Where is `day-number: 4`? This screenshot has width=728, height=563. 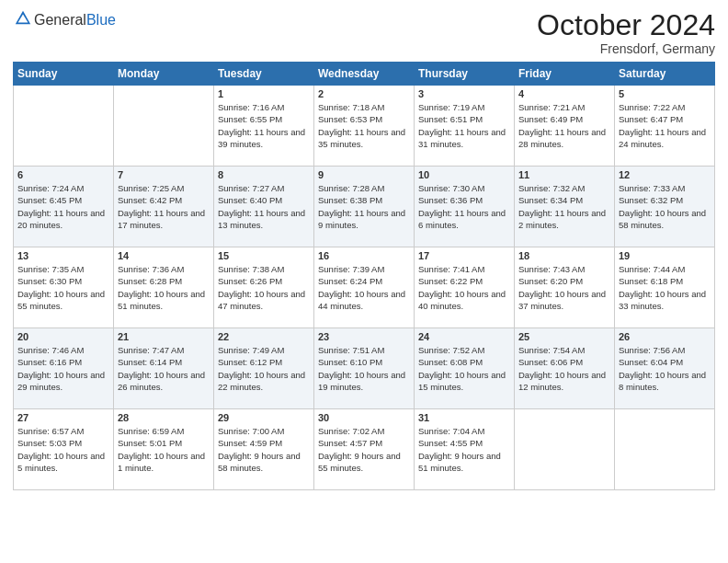
day-number: 4 is located at coordinates (564, 94).